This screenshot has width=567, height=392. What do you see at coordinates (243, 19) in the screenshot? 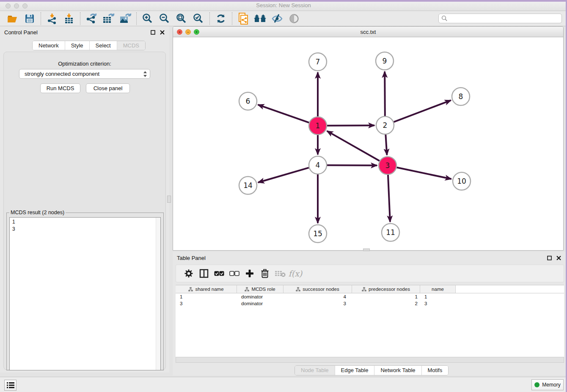
I see `clone-network-icon` at bounding box center [243, 19].